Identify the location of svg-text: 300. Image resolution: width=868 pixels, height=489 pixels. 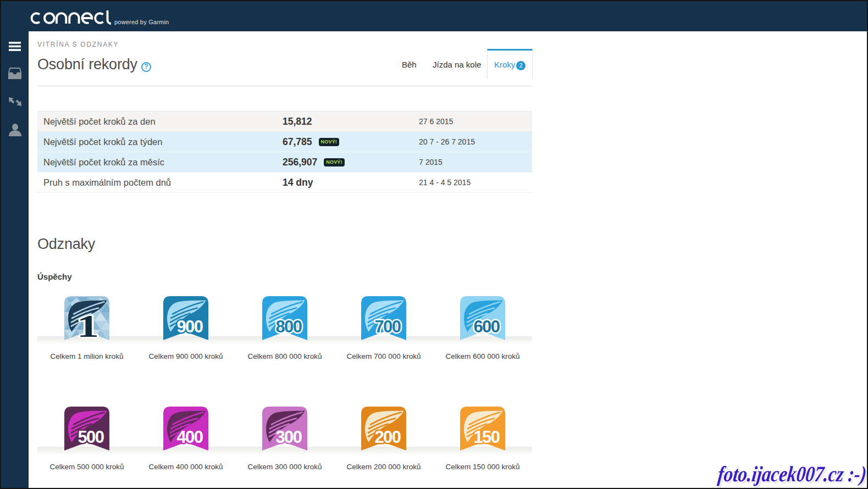
(288, 437).